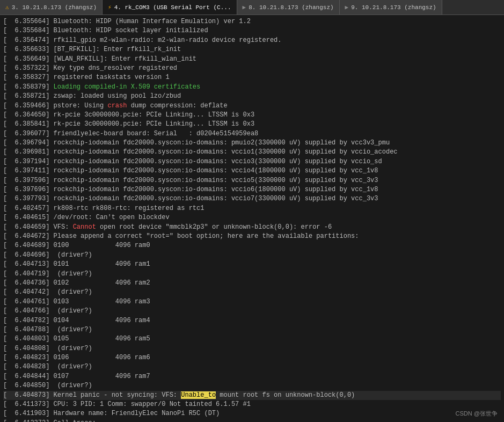 Image resolution: width=504 pixels, height=422 pixels. What do you see at coordinates (252, 330) in the screenshot?
I see `log-line: [ 6.404788] (driver?)` at bounding box center [252, 330].